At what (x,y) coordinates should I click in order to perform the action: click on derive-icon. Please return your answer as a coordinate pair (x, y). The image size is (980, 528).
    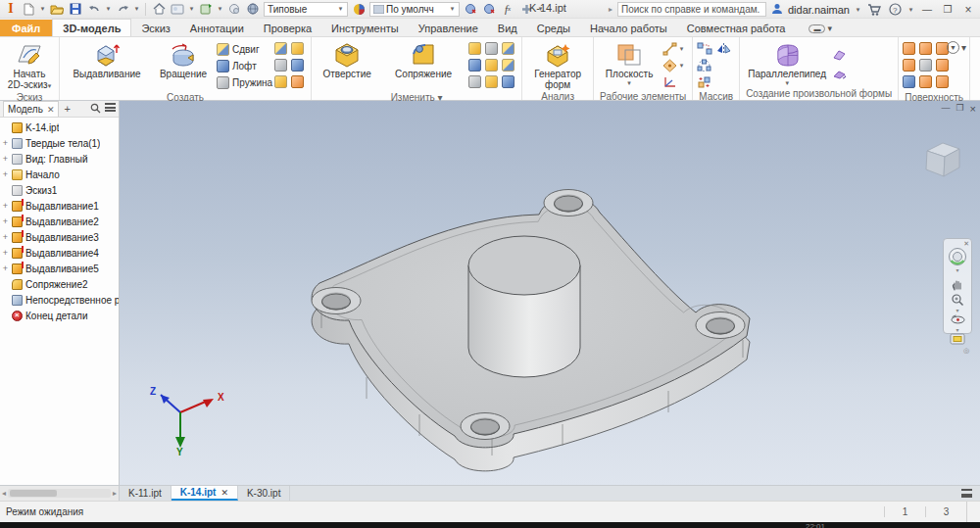
    Looking at the image, I should click on (280, 82).